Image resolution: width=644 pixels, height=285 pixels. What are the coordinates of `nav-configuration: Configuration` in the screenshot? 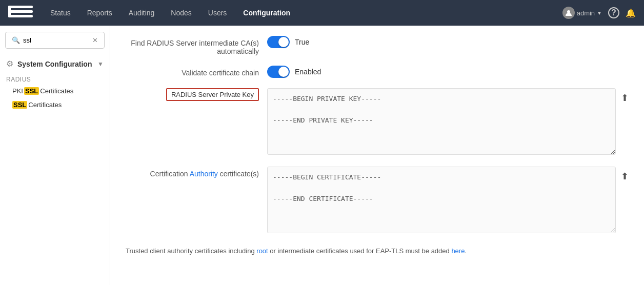 It's located at (267, 13).